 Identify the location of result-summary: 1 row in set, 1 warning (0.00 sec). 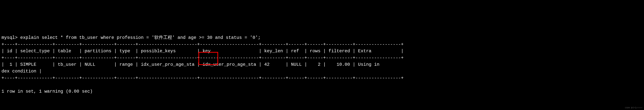
(47, 91).